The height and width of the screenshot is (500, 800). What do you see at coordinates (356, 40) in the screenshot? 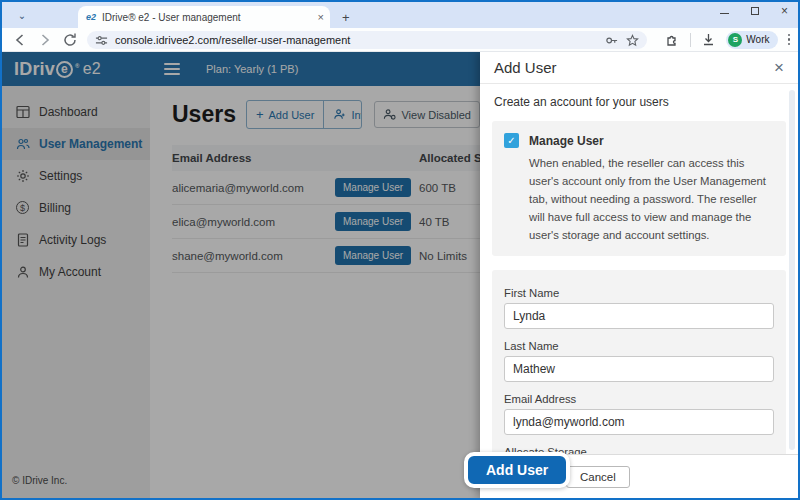
I see `url-text: console.idrivee2.com/reseller-user-manag…` at bounding box center [356, 40].